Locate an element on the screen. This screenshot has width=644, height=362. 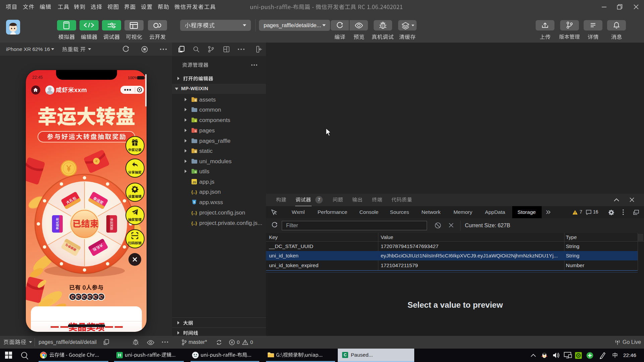
svg-text: S is located at coordinates (194, 202).